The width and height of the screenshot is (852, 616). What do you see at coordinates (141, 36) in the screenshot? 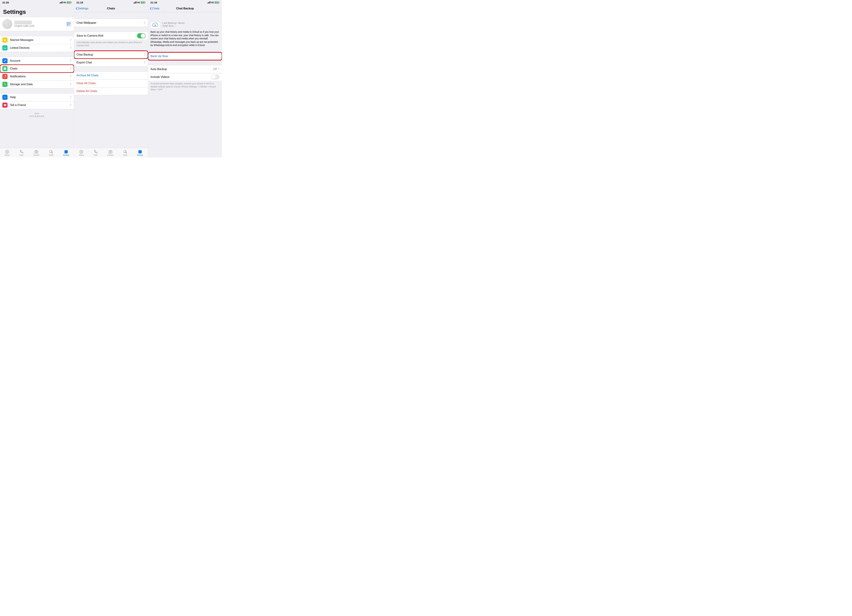
I see `toggle-camera-roll` at bounding box center [141, 36].